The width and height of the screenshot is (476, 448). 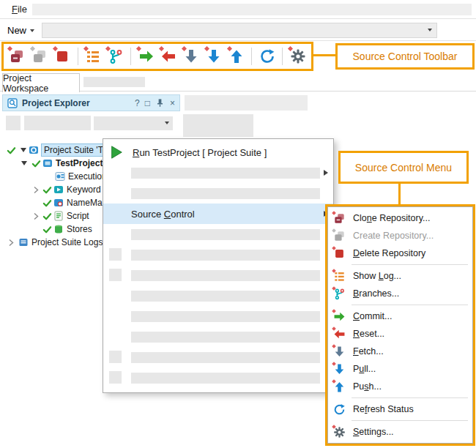 I want to click on run-icon, so click(x=116, y=152).